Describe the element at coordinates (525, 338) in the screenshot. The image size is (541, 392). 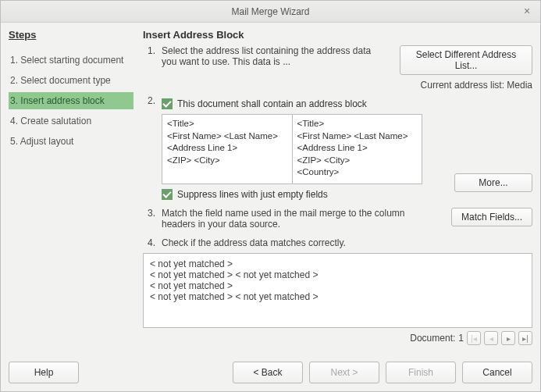
I see `doc-last-icon: ▸|` at that location.